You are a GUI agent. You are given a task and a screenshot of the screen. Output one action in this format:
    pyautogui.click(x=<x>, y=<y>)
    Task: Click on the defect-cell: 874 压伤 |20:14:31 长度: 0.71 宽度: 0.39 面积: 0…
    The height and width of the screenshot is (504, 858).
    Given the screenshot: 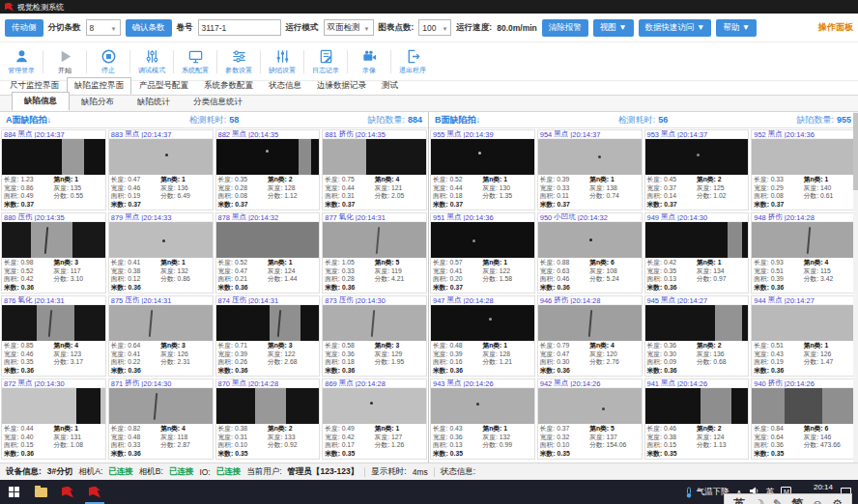 What is the action you would take?
    pyautogui.click(x=269, y=336)
    